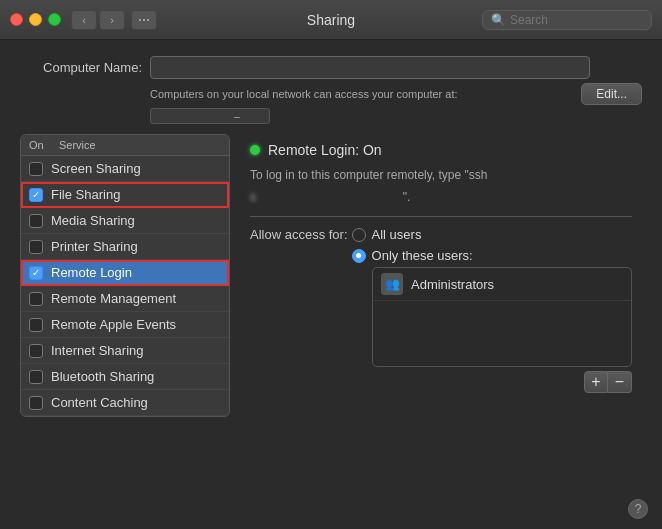  What do you see at coordinates (608, 382) in the screenshot?
I see `list-actions: + −` at bounding box center [608, 382].